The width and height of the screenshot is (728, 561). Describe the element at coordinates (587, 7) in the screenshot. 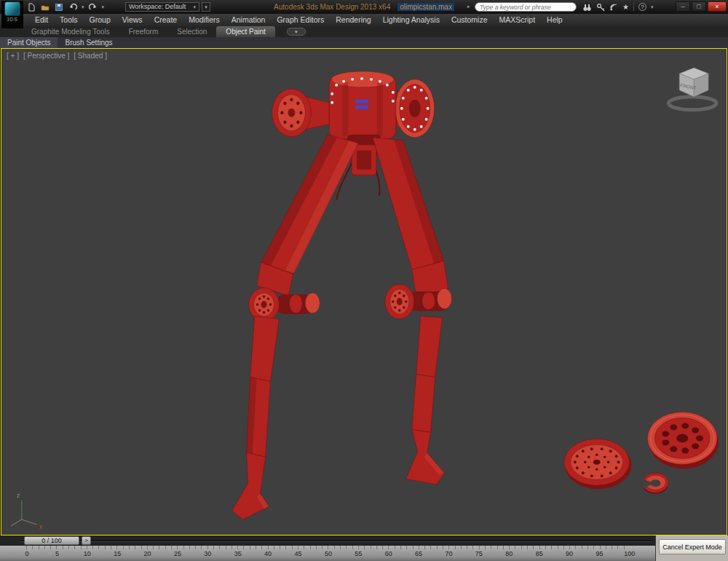

I see `search-binoculars-icon` at that location.